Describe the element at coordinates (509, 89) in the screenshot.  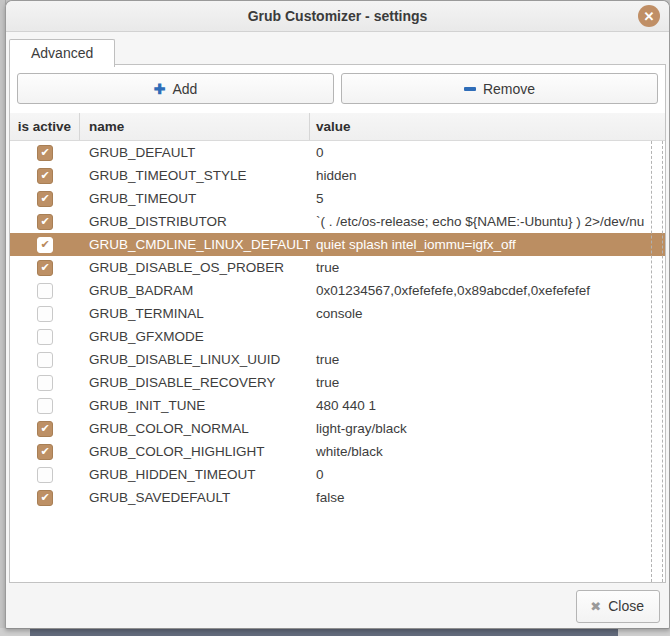
I see `remove-button-label: Remove` at that location.